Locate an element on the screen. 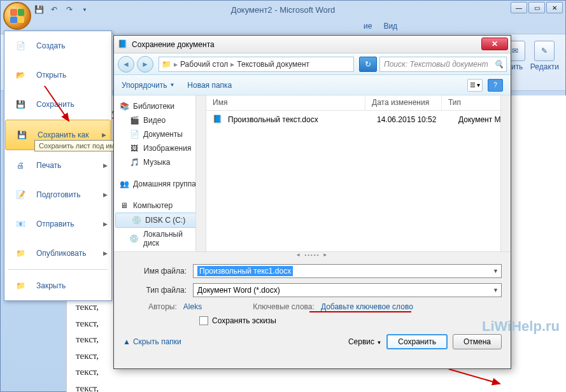 Image resolution: width=566 pixels, height=392 pixels. send-icon: 📧 is located at coordinates (20, 224).